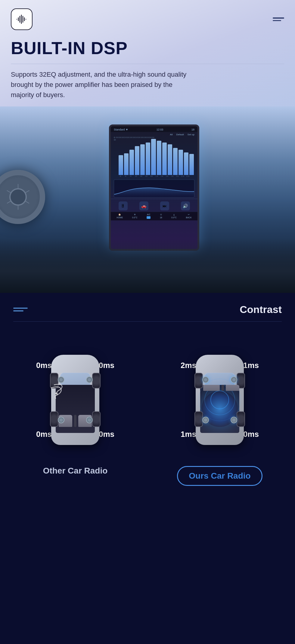 The width and height of the screenshot is (295, 644). Describe the element at coordinates (96, 419) in the screenshot. I see `wheel-rear-right` at that location.